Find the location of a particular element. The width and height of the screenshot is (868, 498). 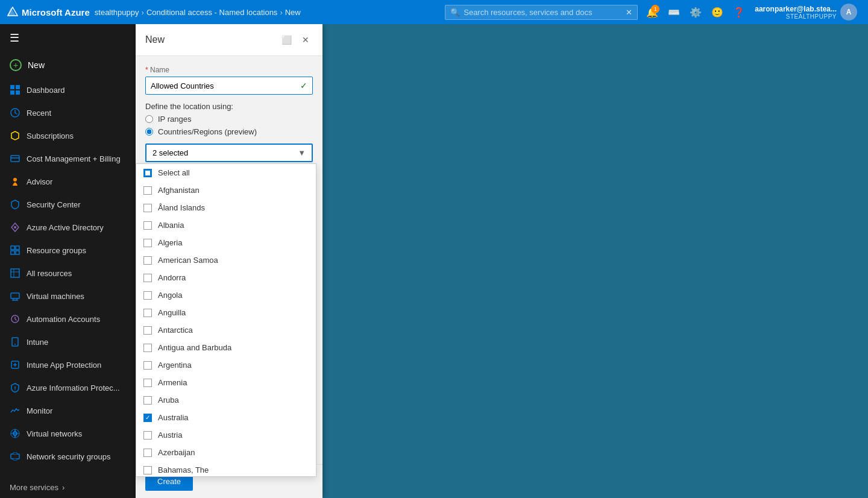

checkbox-azerbaijan is located at coordinates (148, 453).